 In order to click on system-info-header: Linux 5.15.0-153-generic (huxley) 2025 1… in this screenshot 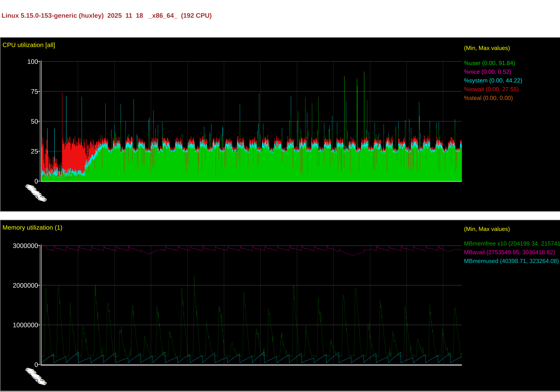, I will do `click(107, 16)`.